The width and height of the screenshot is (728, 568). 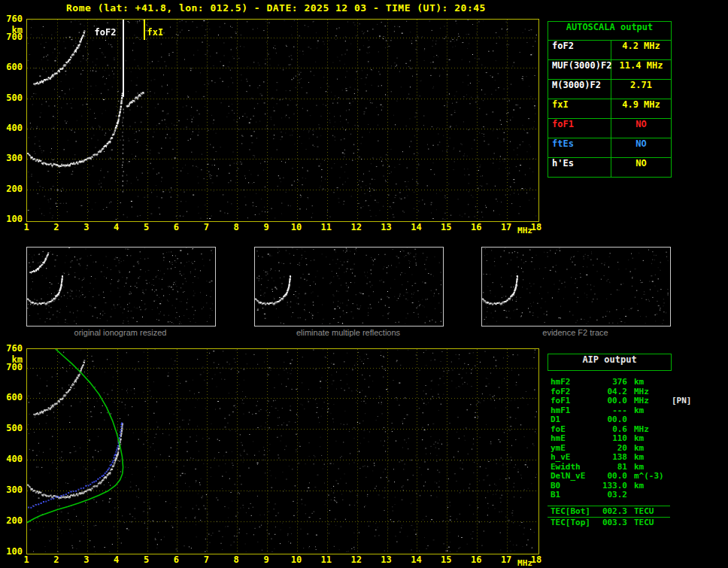 I want to click on autoscala-row: ftEsNO, so click(x=609, y=148).